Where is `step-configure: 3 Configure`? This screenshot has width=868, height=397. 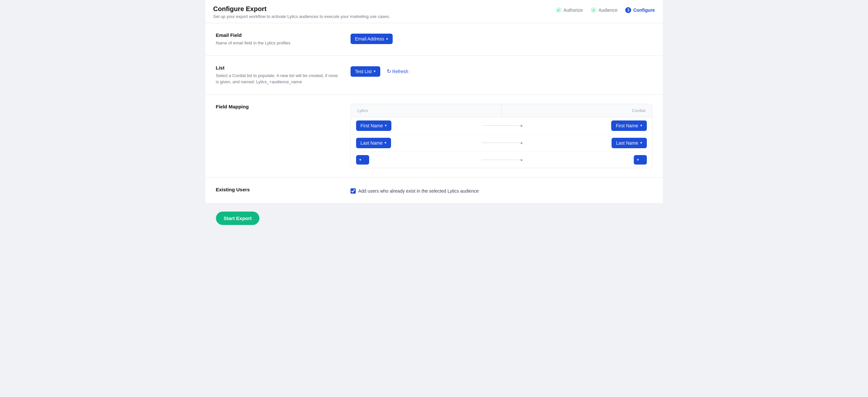 step-configure: 3 Configure is located at coordinates (640, 10).